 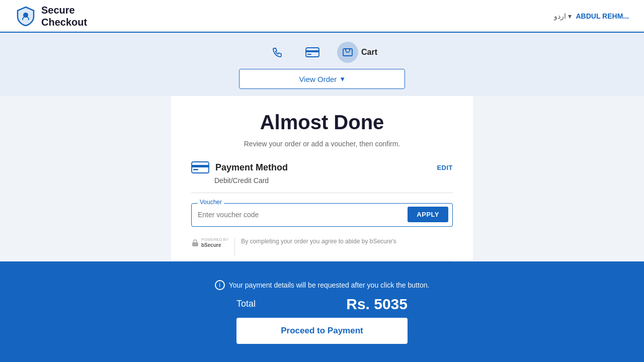 What do you see at coordinates (322, 177) in the screenshot?
I see `payment-method-section: Payment Method EDIT Debit/Credit Card` at bounding box center [322, 177].